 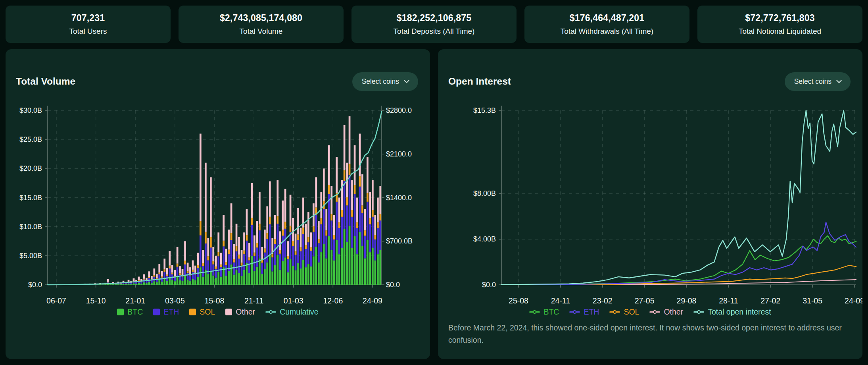 I want to click on svg-text: $20.0B, so click(x=31, y=168).